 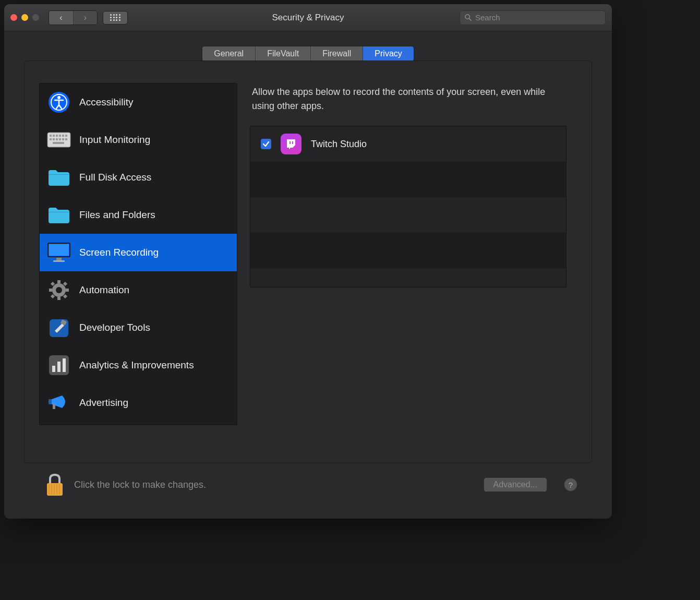 I want to click on sidebar-item-screen-recording: Screen Recording, so click(x=138, y=253).